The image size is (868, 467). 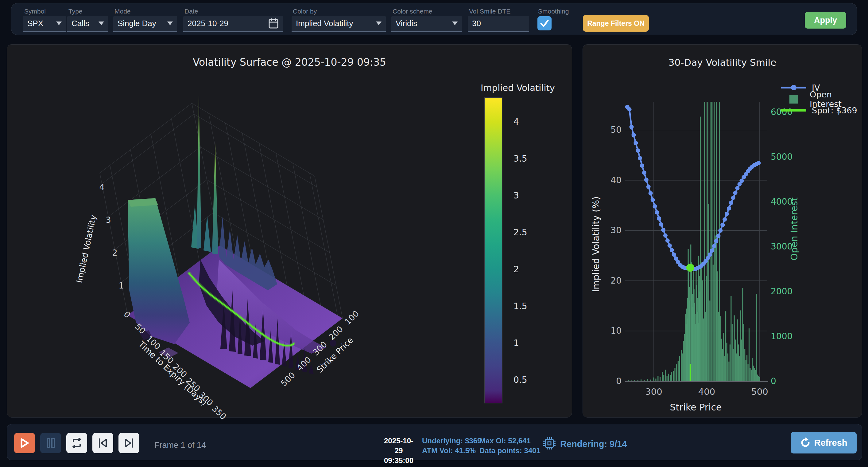 What do you see at coordinates (399, 446) in the screenshot?
I see `status-date: 2025-10-29` at bounding box center [399, 446].